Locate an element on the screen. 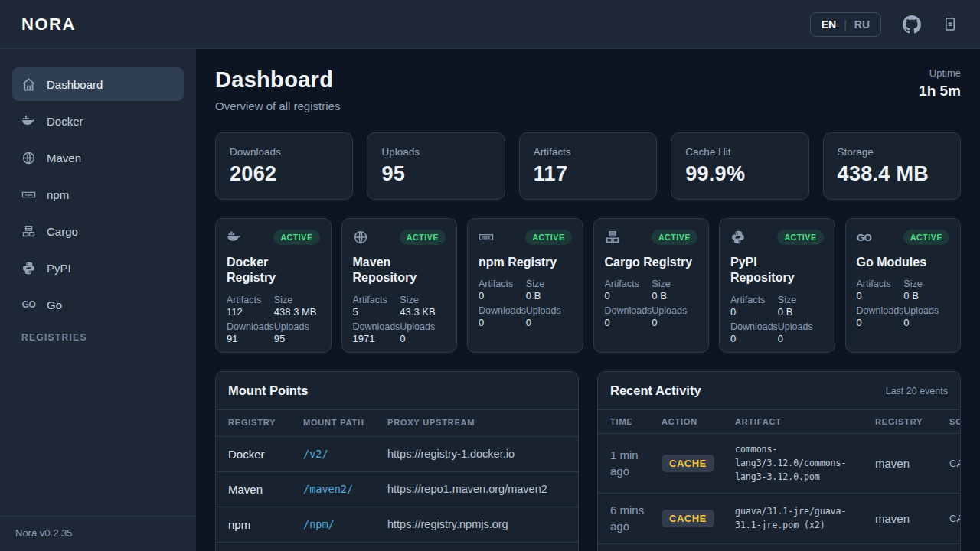 The image size is (980, 551). uptime-block: Uptime 1h 5m is located at coordinates (940, 83).